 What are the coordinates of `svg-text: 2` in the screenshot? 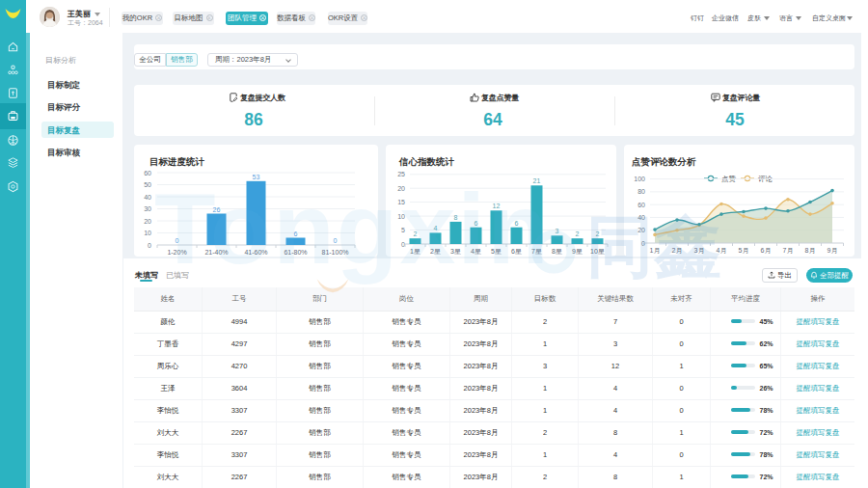 It's located at (578, 233).